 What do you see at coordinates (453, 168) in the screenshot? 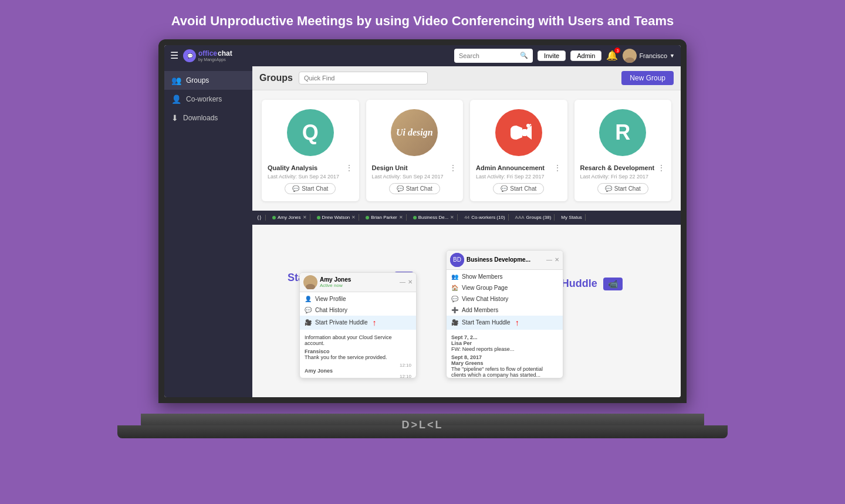
I see `group-menu-icon-design: ⋮` at bounding box center [453, 168].